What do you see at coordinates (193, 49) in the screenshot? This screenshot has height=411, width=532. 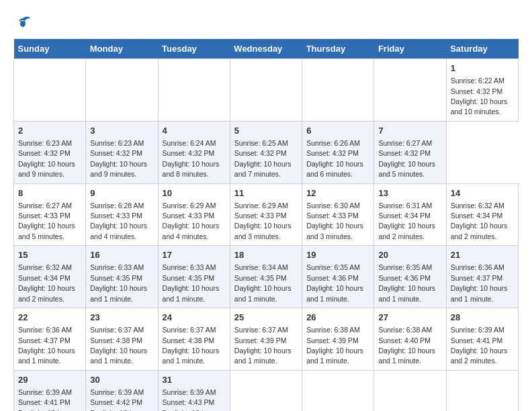 I see `col-header-tuesday: Tuesday` at bounding box center [193, 49].